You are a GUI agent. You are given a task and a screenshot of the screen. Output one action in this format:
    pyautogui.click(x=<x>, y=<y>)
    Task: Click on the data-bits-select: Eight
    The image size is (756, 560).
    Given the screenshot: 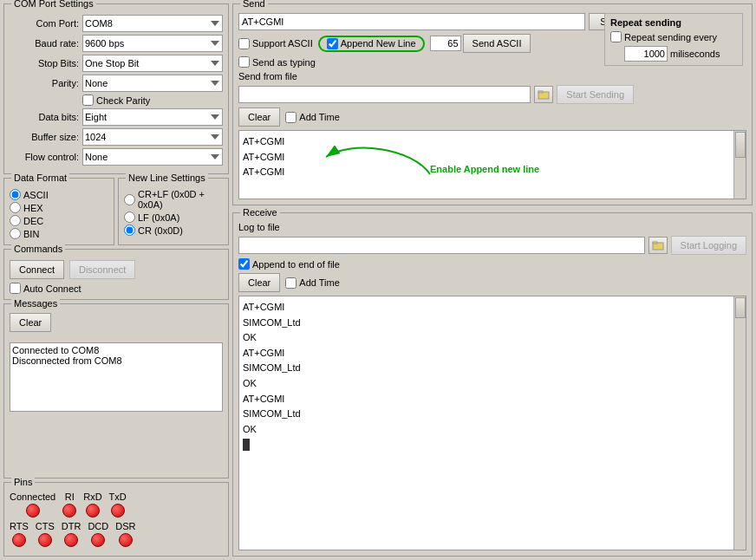 What is the action you would take?
    pyautogui.click(x=153, y=117)
    